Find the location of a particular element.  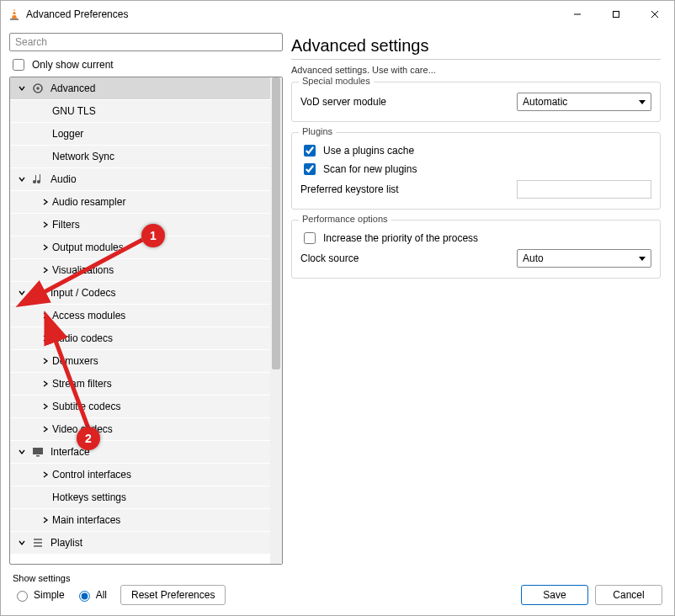

vod-server-combo: Automatic is located at coordinates (584, 102).